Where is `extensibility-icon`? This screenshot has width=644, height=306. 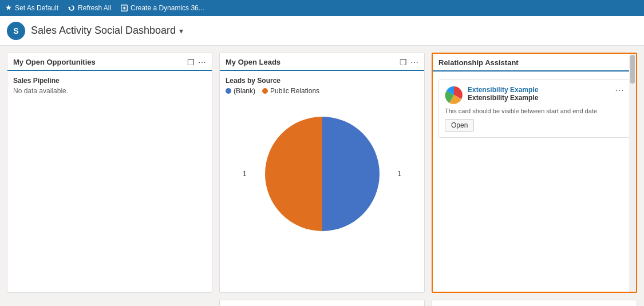 extensibility-icon is located at coordinates (454, 95).